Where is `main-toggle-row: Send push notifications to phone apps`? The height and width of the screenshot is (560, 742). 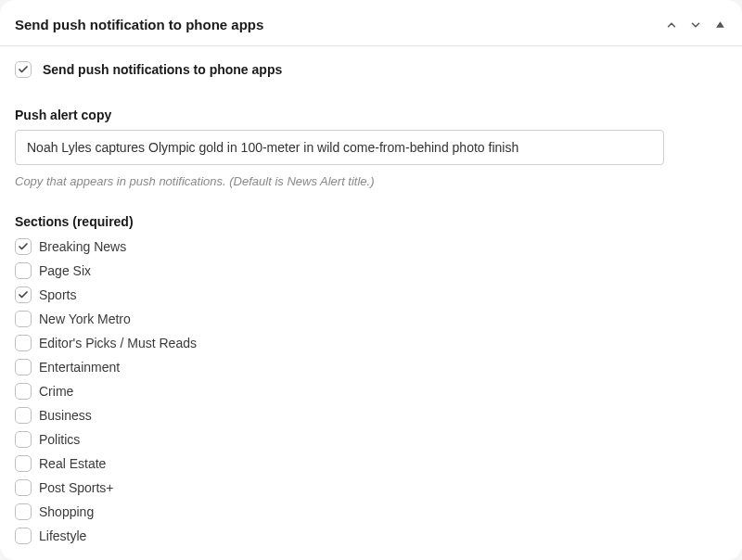
main-toggle-row: Send push notifications to phone apps is located at coordinates (371, 70).